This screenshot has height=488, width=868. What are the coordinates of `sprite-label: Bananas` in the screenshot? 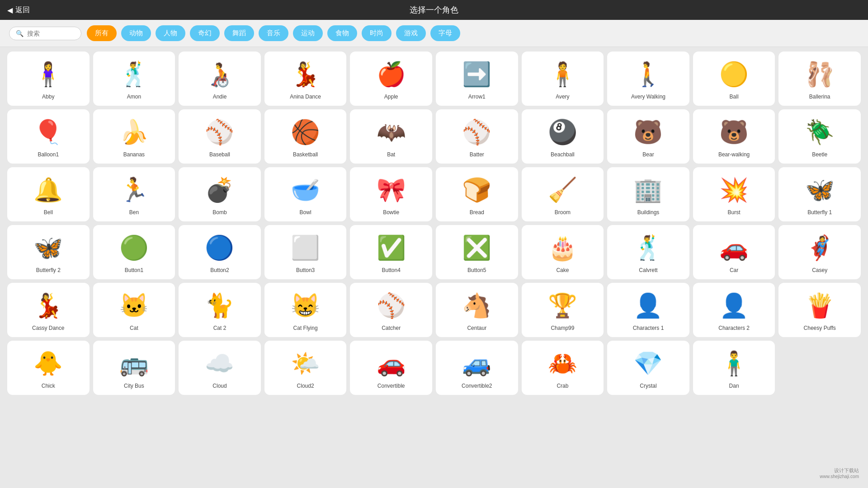 It's located at (134, 155).